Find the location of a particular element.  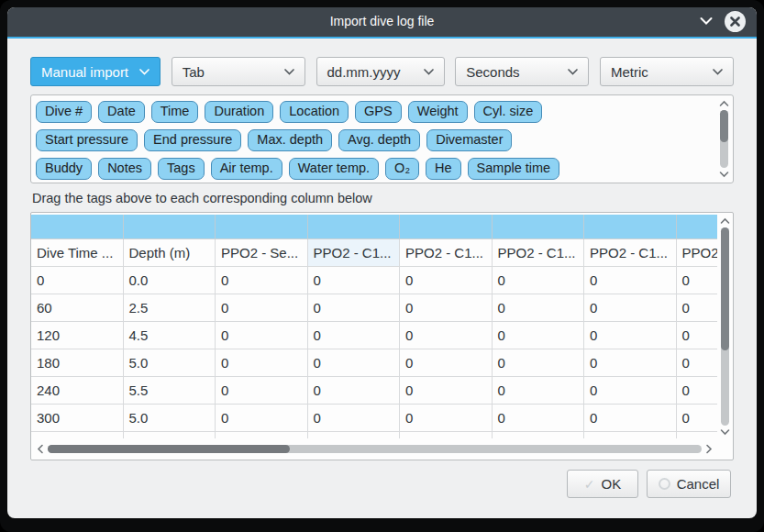

table-horizontal-scrollbar is located at coordinates (374, 449).